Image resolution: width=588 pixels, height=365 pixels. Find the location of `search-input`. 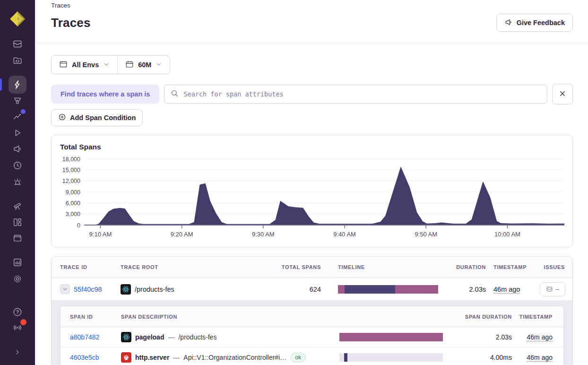

search-input is located at coordinates (362, 94).